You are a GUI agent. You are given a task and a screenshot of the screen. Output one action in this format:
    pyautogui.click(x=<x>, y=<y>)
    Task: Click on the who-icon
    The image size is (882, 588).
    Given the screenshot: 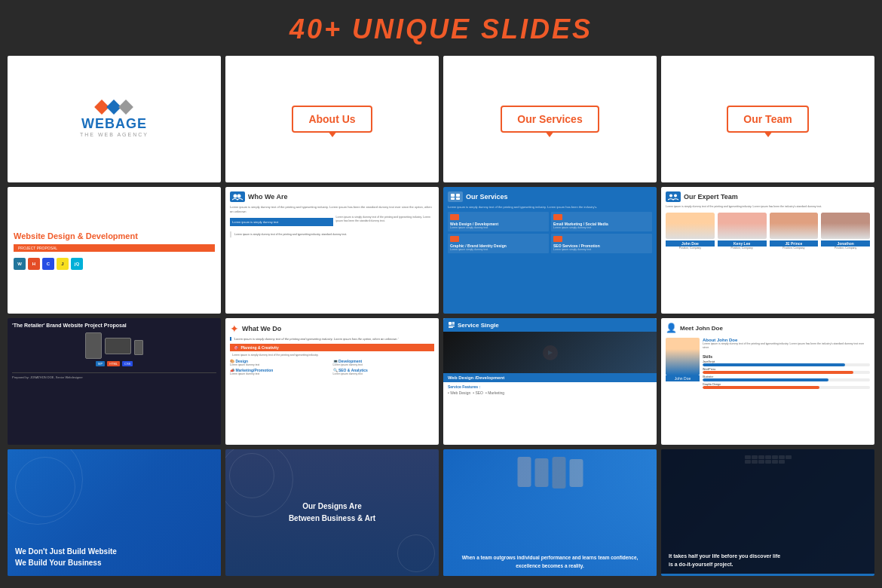 What is the action you would take?
    pyautogui.click(x=237, y=197)
    